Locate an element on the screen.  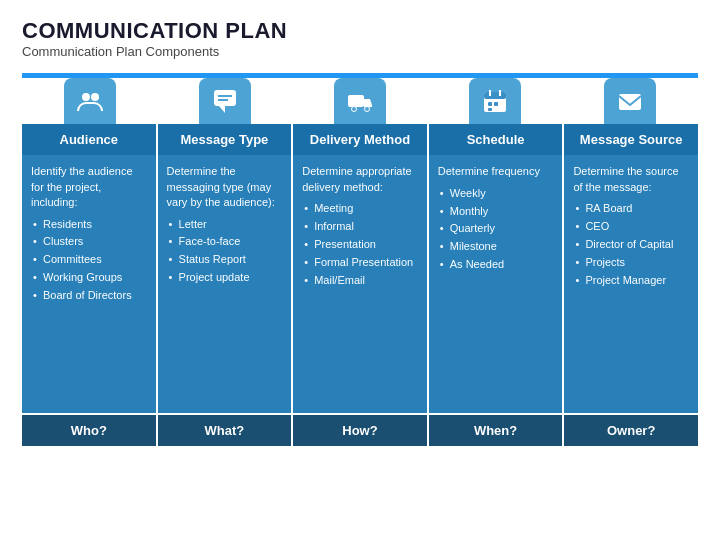
list-item: Weekly is located at coordinates (496, 194).